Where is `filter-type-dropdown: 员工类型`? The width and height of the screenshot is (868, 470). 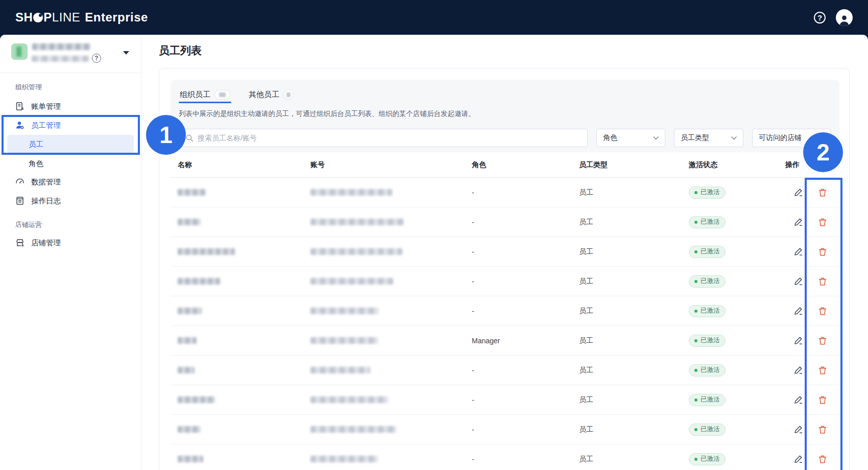 filter-type-dropdown: 员工类型 is located at coordinates (709, 138).